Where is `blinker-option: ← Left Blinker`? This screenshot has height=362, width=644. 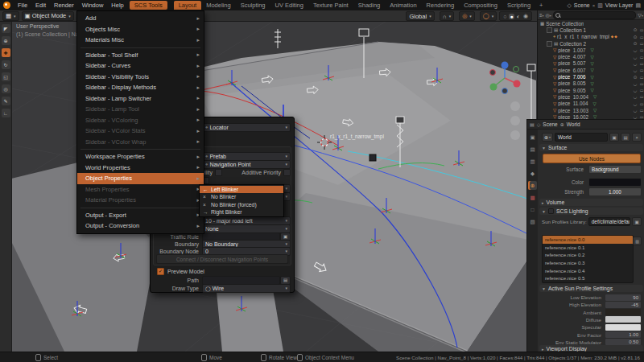
blinker-option: ← Left Blinker is located at coordinates (242, 190).